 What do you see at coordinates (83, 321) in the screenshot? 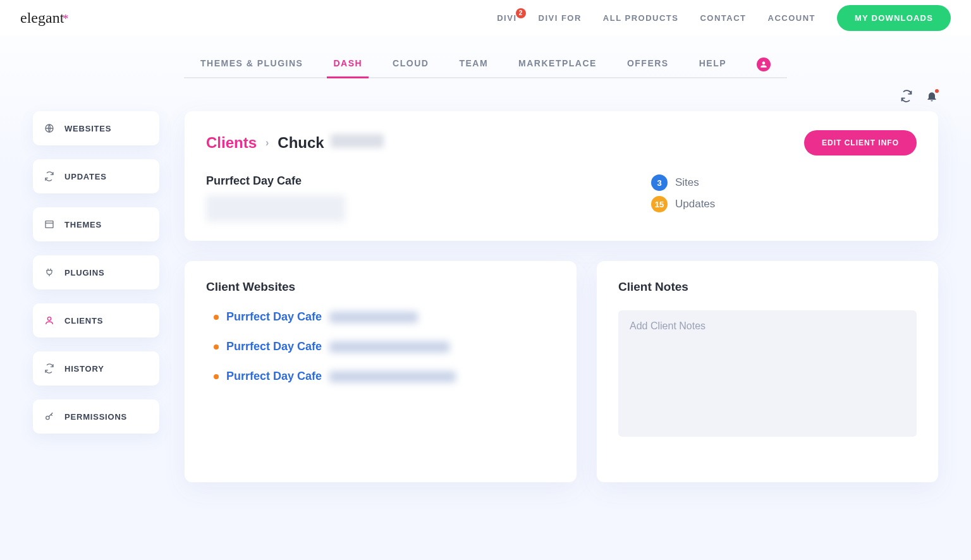
I see `sidebar-label: CLIENTS` at bounding box center [83, 321].